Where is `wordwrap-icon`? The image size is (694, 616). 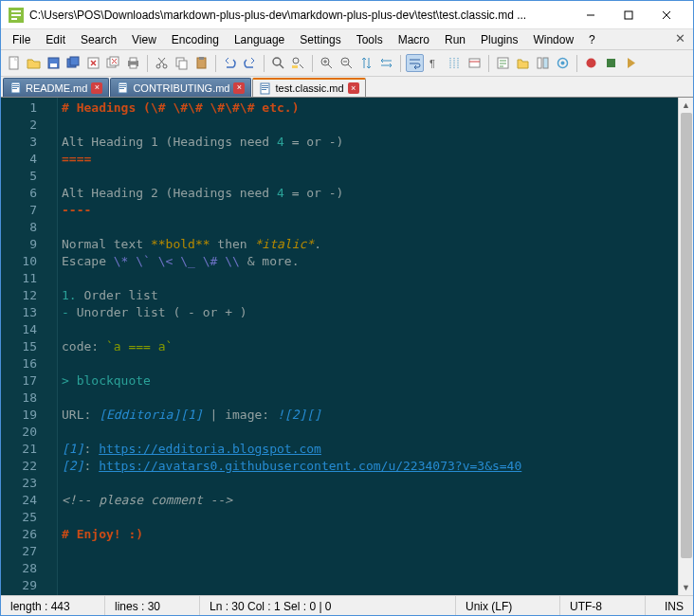
wordwrap-icon is located at coordinates (415, 63).